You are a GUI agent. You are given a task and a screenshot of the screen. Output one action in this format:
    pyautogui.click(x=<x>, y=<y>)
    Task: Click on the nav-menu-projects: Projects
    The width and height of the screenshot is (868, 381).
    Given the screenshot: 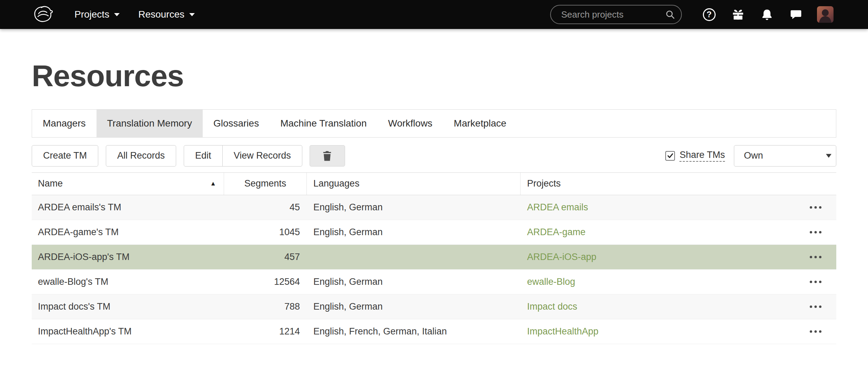 What is the action you would take?
    pyautogui.click(x=97, y=14)
    